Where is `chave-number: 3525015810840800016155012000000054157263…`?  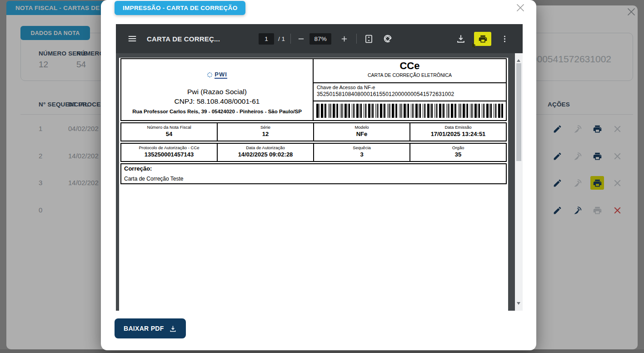 chave-number: 3525015810840800016155012000000054157263… is located at coordinates (410, 94).